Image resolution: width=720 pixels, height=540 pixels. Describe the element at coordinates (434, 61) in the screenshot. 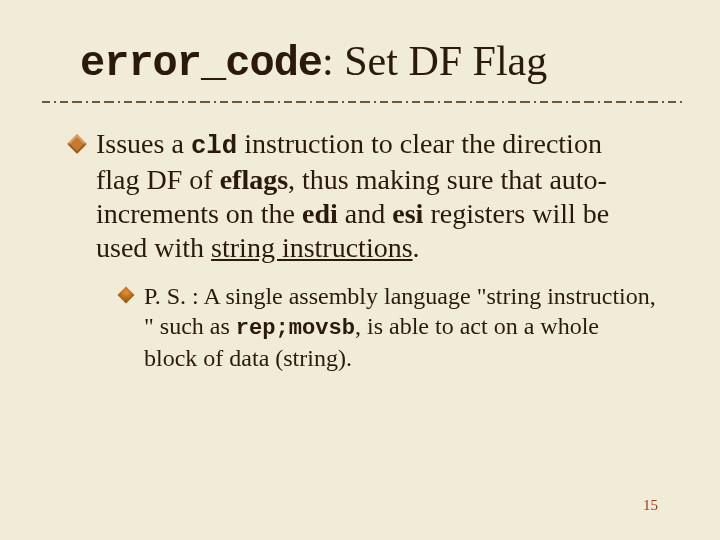

I see `title-rest: : Set DF Flag` at that location.